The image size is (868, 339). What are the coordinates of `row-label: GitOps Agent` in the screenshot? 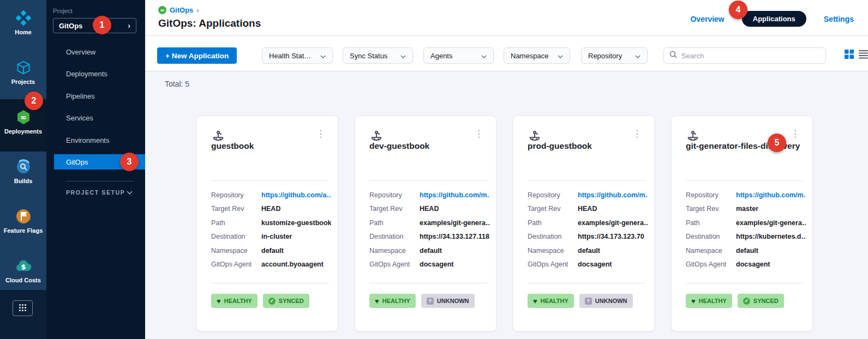 It's located at (394, 264).